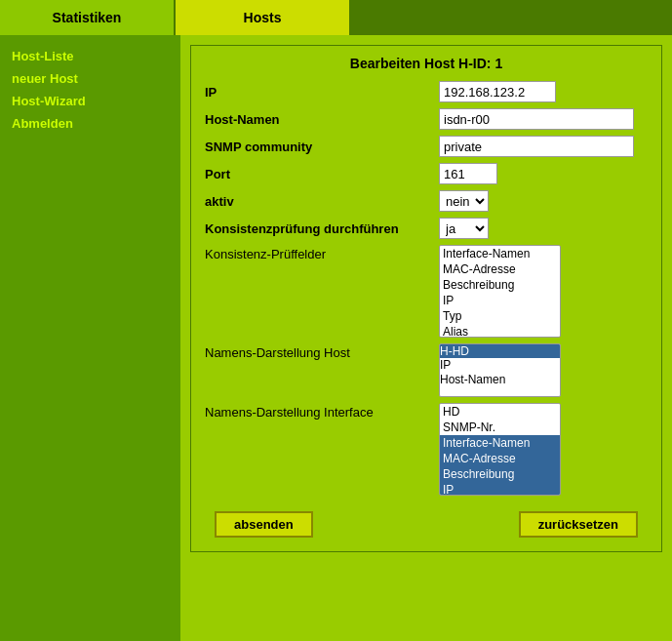  Describe the element at coordinates (322, 412) in the screenshot. I see `namens-interface-label: Namens-Darstellung Interface` at that location.